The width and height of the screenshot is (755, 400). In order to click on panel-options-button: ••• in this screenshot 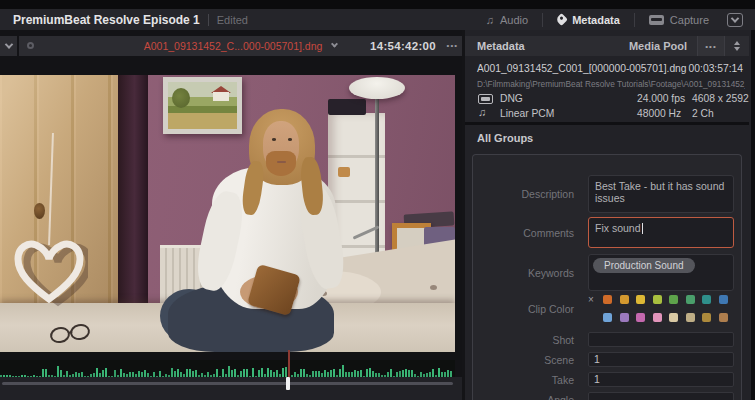, I will do `click(711, 46)`.